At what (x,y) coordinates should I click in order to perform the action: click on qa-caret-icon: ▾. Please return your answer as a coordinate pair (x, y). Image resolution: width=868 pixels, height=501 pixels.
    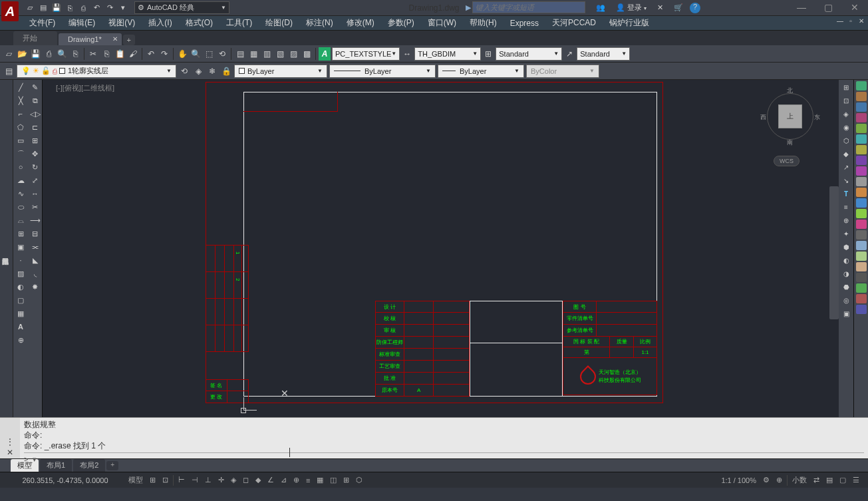
    Looking at the image, I should click on (123, 8).